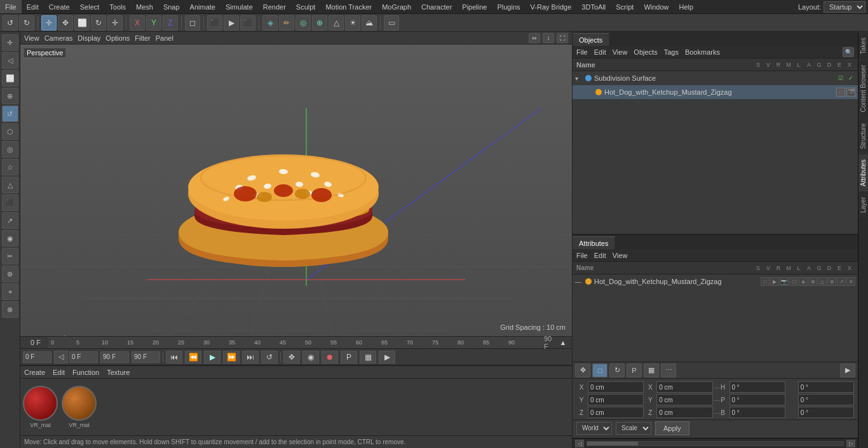 This screenshot has height=448, width=868. Describe the element at coordinates (668, 370) in the screenshot. I see `coord-dots-btn: ⋯` at that location.